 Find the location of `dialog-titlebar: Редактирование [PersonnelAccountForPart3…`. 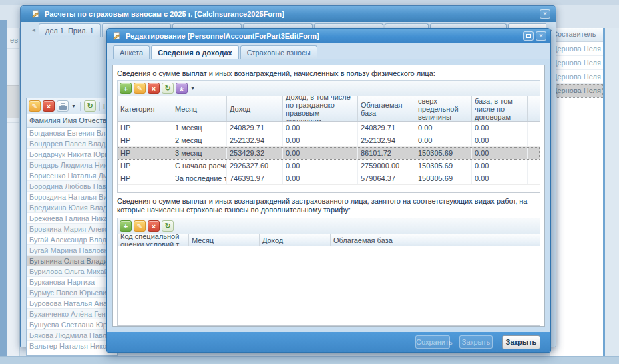

dialog-titlebar: Редактирование [PersonnelAccountForPart3… is located at coordinates (329, 36).